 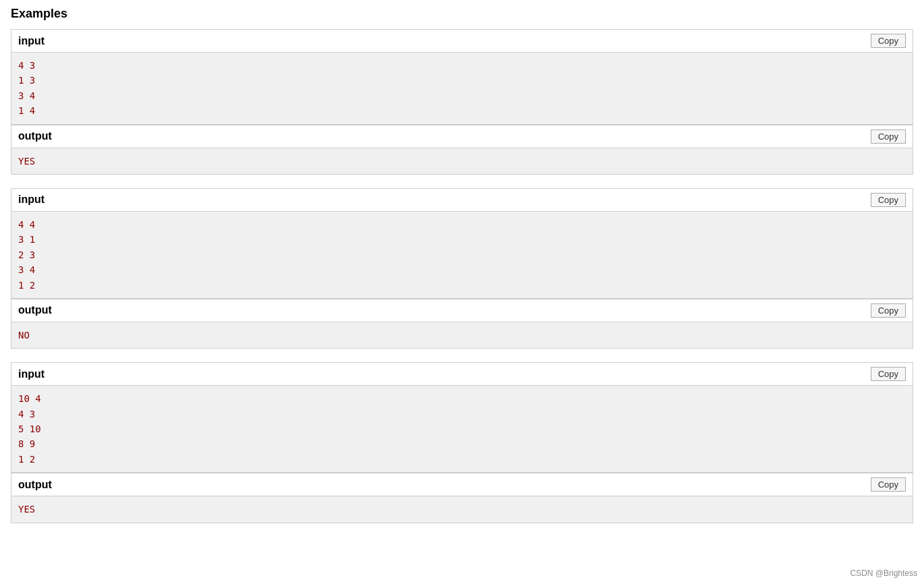 What do you see at coordinates (884, 573) in the screenshot?
I see `watermark: CSDN @Brightess` at bounding box center [884, 573].